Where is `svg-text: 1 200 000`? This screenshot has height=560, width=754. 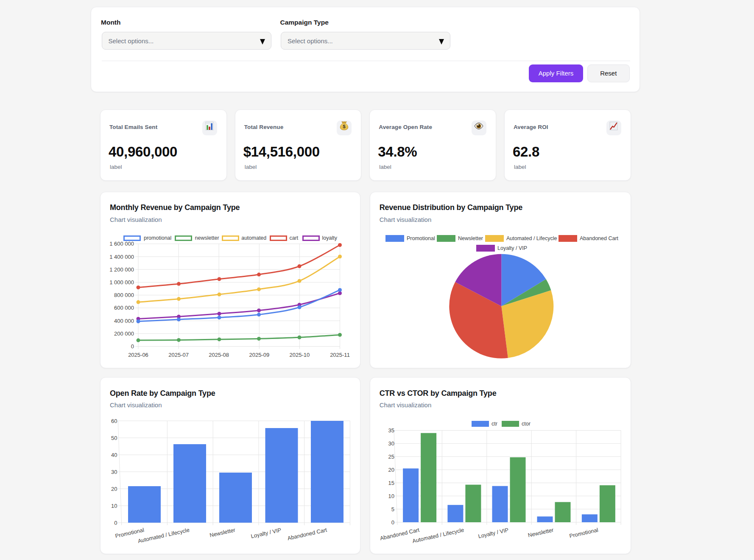
svg-text: 1 200 000 is located at coordinates (122, 269).